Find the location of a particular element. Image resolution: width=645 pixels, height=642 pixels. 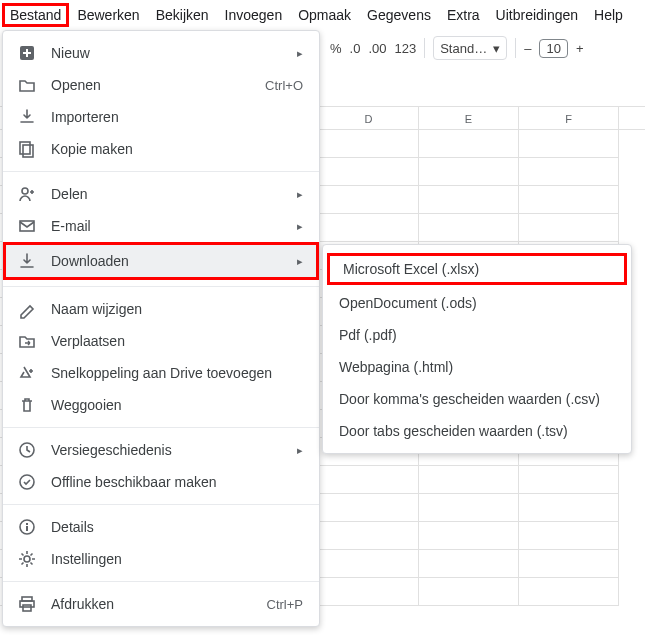

menu-item-importeren: Importeren is located at coordinates (161, 117).